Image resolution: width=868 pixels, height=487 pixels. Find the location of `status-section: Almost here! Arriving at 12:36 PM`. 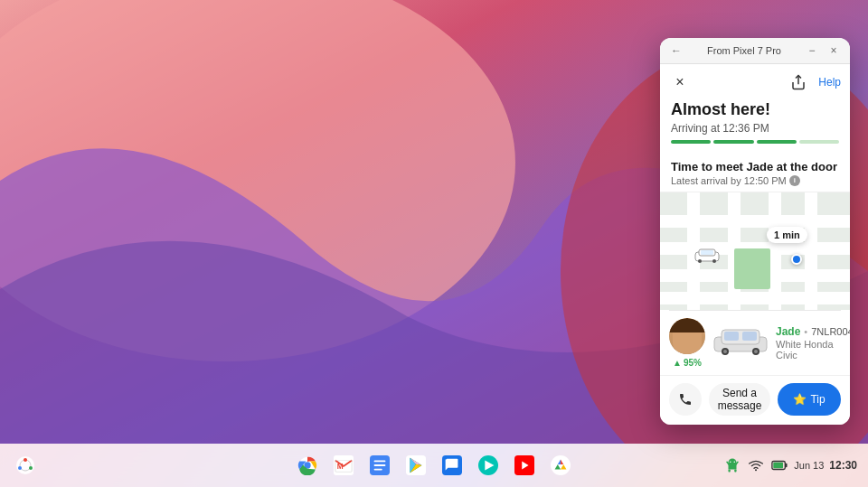

status-section: Almost here! Arriving at 12:36 PM is located at coordinates (755, 126).